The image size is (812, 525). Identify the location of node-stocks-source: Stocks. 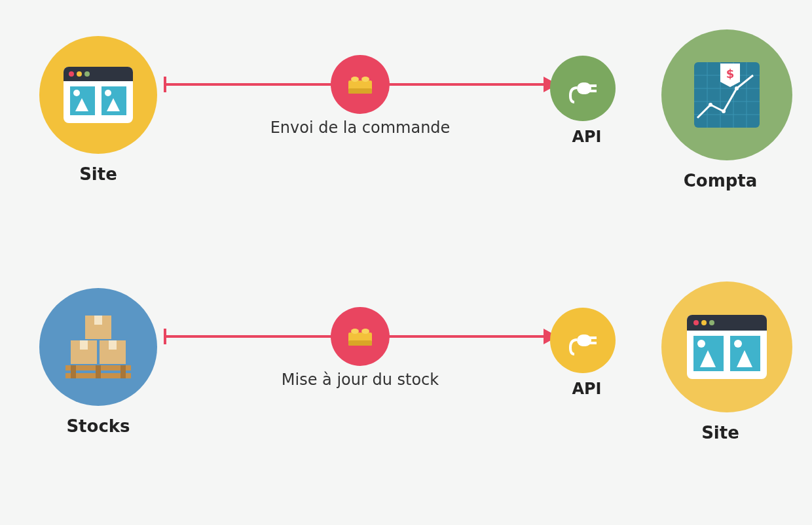
(98, 362).